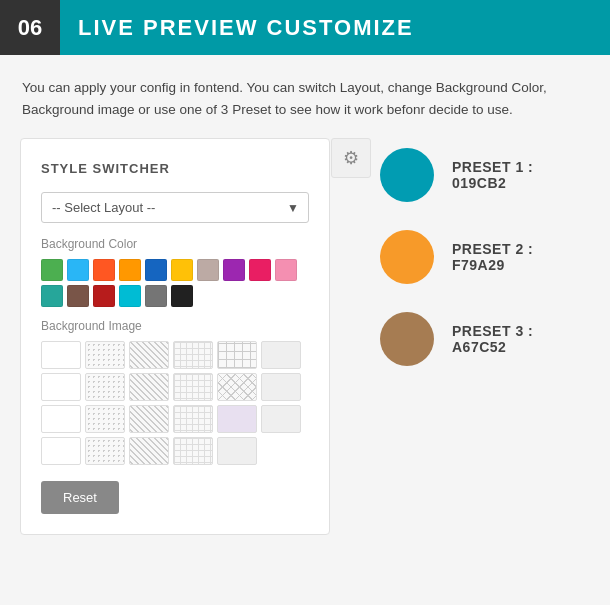 The height and width of the screenshot is (605, 610). I want to click on preset-2-circle, so click(407, 257).